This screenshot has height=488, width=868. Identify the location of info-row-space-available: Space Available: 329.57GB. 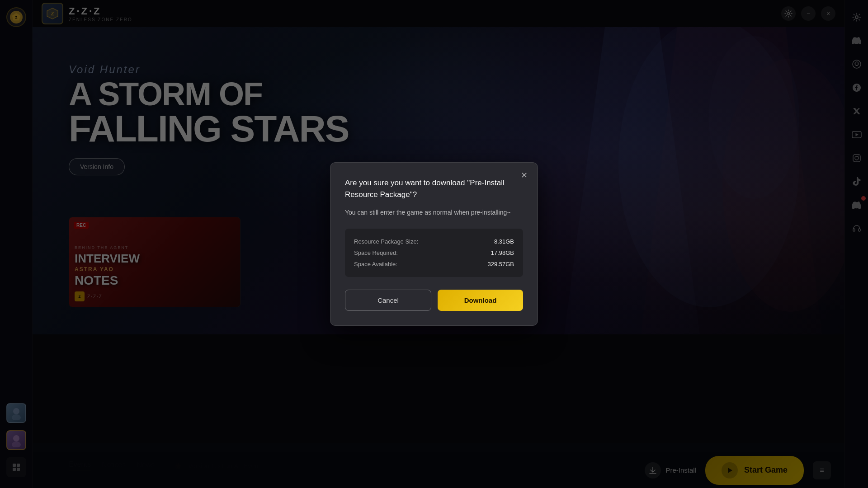
(434, 264).